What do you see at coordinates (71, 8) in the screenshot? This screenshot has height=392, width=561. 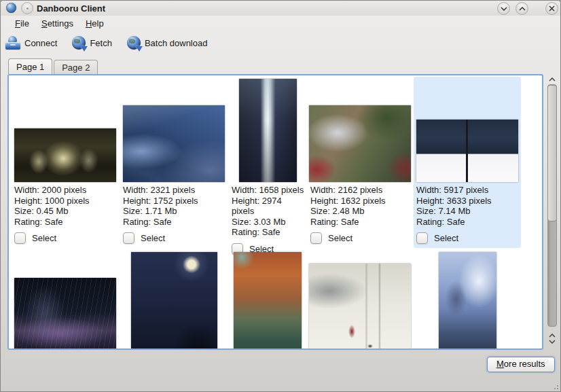 I see `window-title: Danbooru Client` at bounding box center [71, 8].